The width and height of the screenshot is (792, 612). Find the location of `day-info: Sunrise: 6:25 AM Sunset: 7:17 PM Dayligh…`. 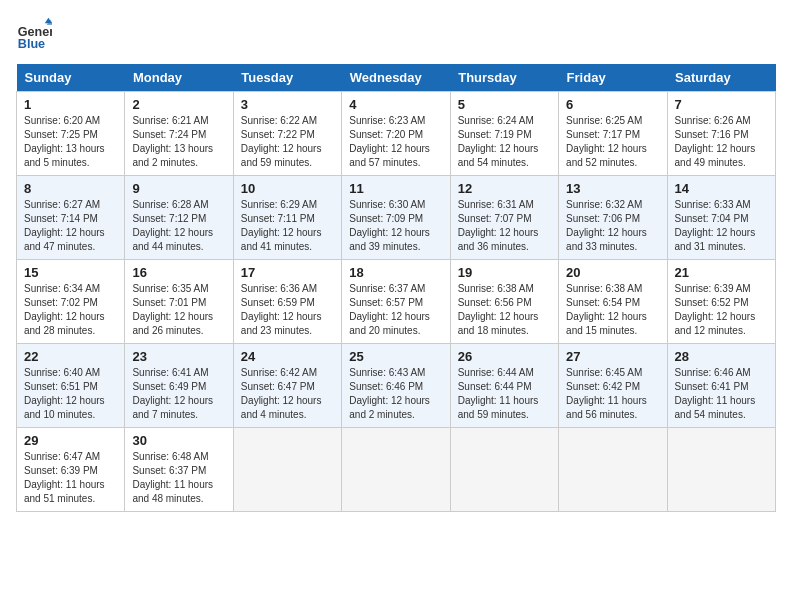

day-info: Sunrise: 6:25 AM Sunset: 7:17 PM Dayligh… is located at coordinates (612, 142).